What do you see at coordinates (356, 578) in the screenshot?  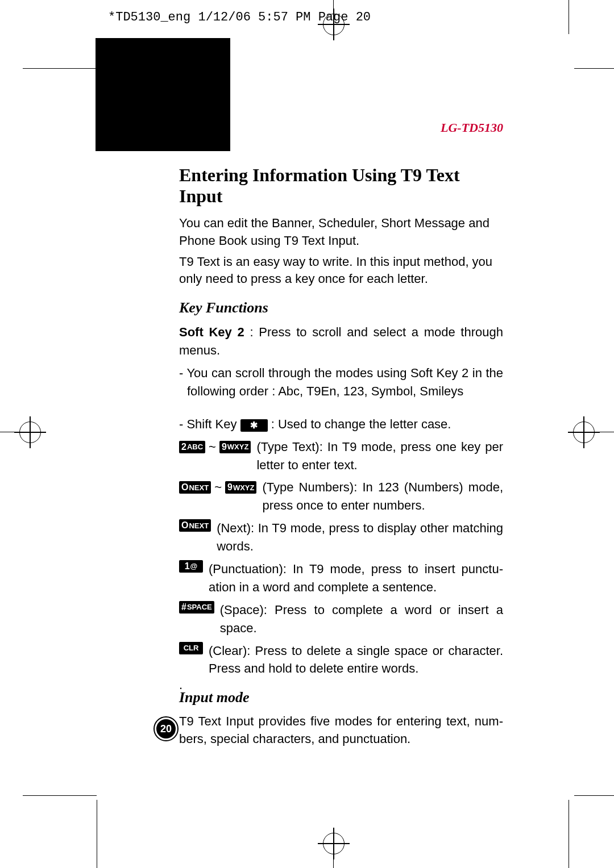 I see `punctuation-desc: (Punctuation): In T9 mode, press to inse…` at bounding box center [356, 578].